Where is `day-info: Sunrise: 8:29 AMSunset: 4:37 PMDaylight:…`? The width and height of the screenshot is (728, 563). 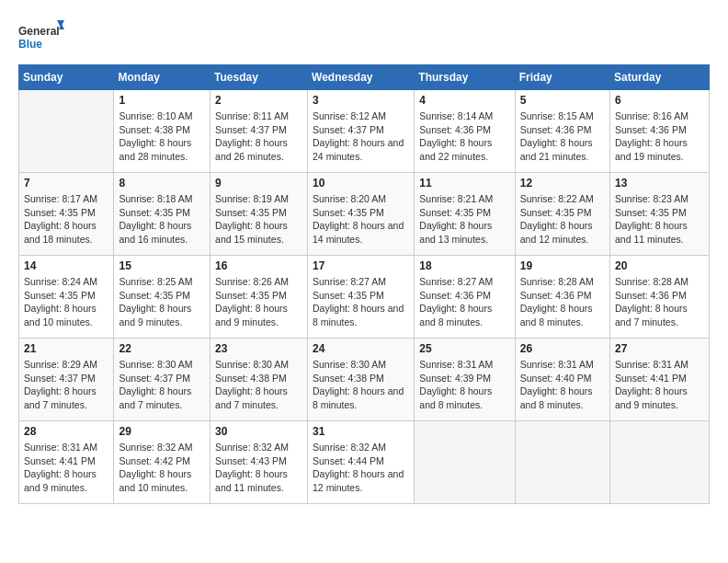
day-info: Sunrise: 8:29 AMSunset: 4:37 PMDaylight:… is located at coordinates (66, 385).